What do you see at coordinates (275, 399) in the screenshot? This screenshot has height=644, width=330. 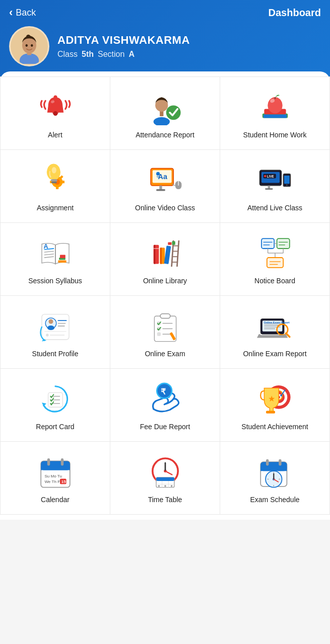 I see `student-achievement-icon: ★` at bounding box center [275, 399].